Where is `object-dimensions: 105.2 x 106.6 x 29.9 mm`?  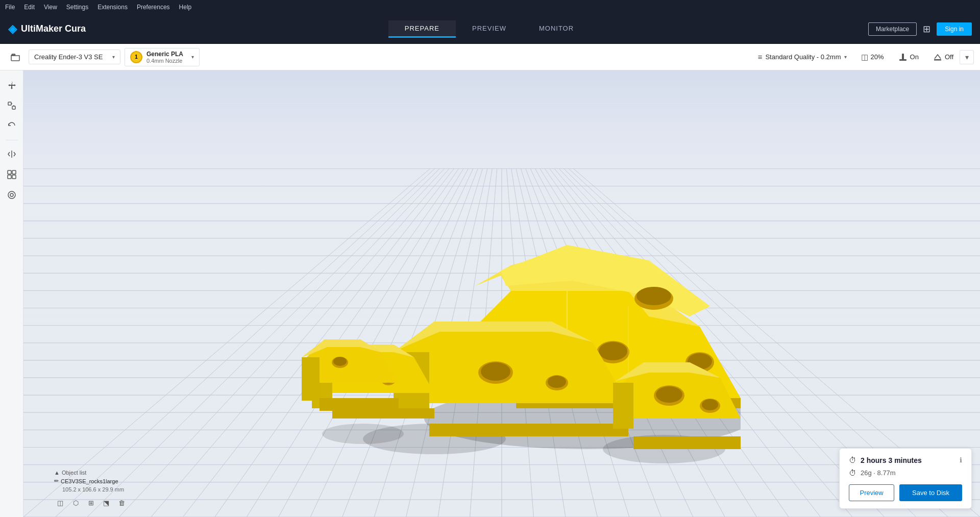 object-dimensions: 105.2 x 106.6 x 29.9 mm is located at coordinates (95, 489).